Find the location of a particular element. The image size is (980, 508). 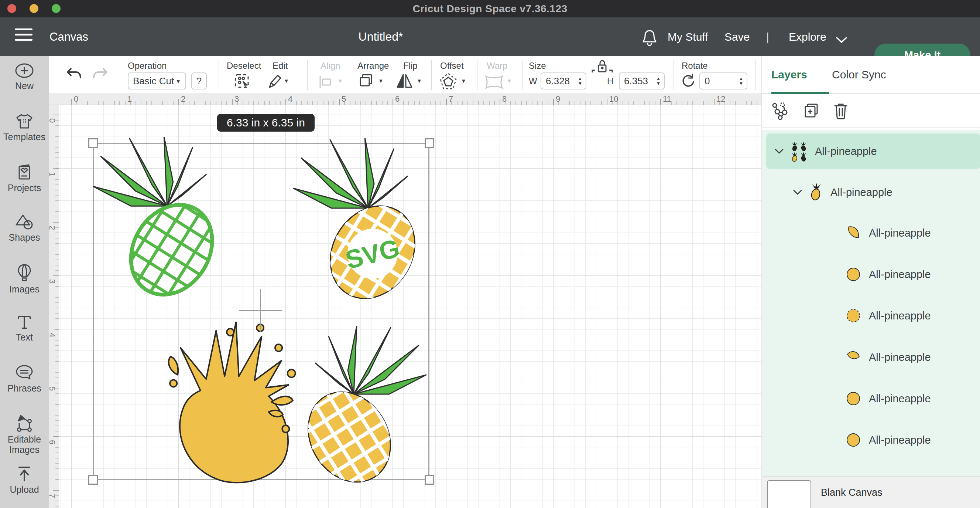

explore-chevron-down-icon is located at coordinates (842, 40).